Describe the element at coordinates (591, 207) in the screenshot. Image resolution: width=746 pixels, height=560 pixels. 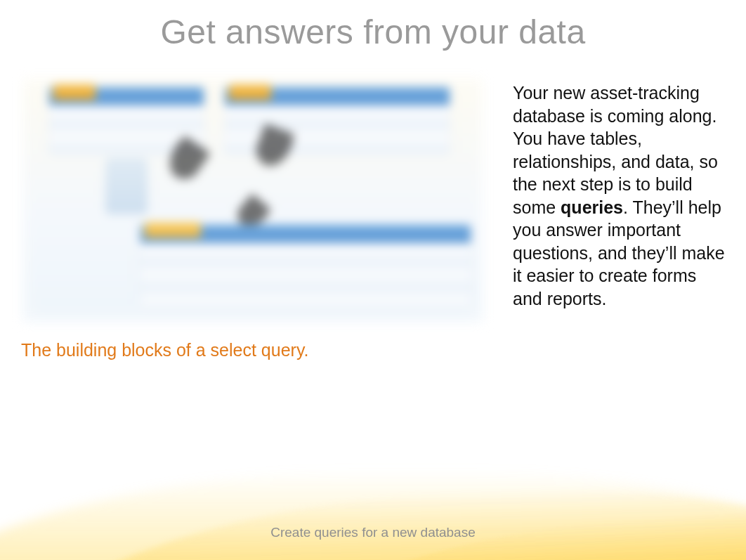
I see `body-text-bold: queries` at that location.